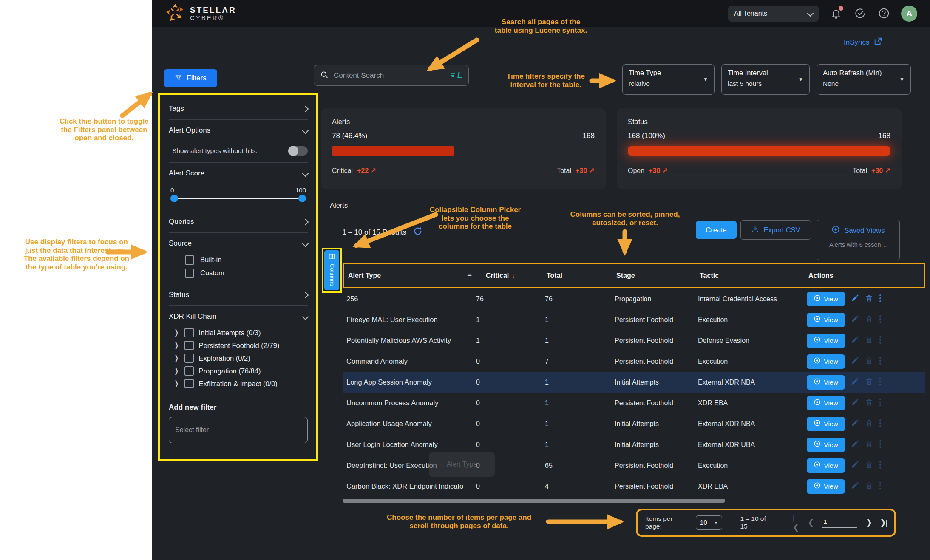  I want to click on column-header-total: Total, so click(581, 276).